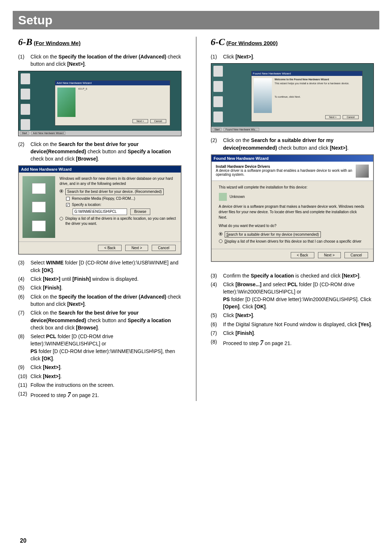  What do you see at coordinates (293, 197) in the screenshot?
I see `device-row: Unknown` at bounding box center [293, 197].